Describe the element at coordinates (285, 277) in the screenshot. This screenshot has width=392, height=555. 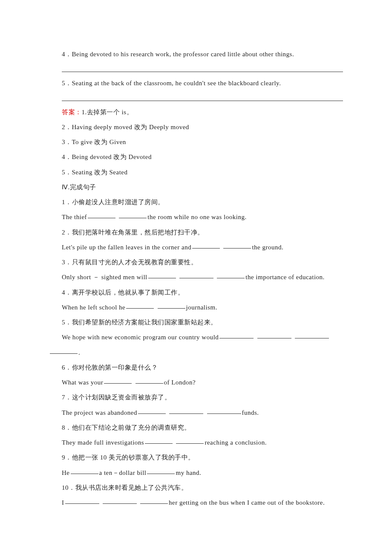
I see `s3-en-b: the importance of education.` at that location.